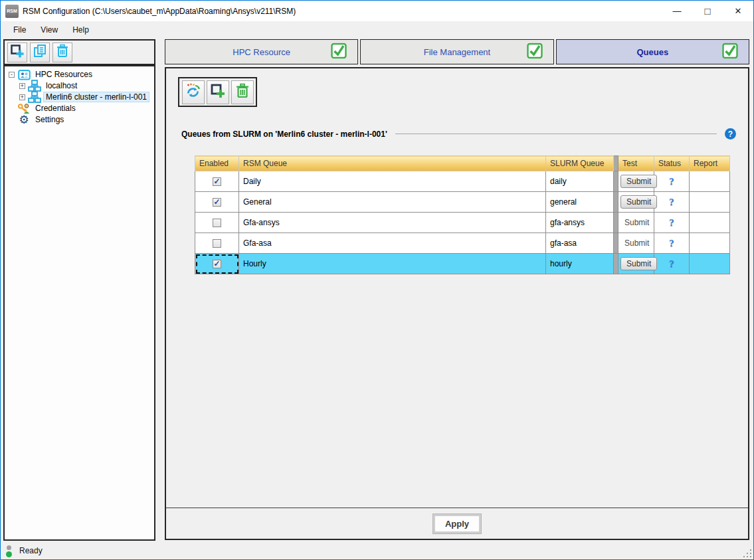  Describe the element at coordinates (636, 163) in the screenshot. I see `header-test: Test` at that location.